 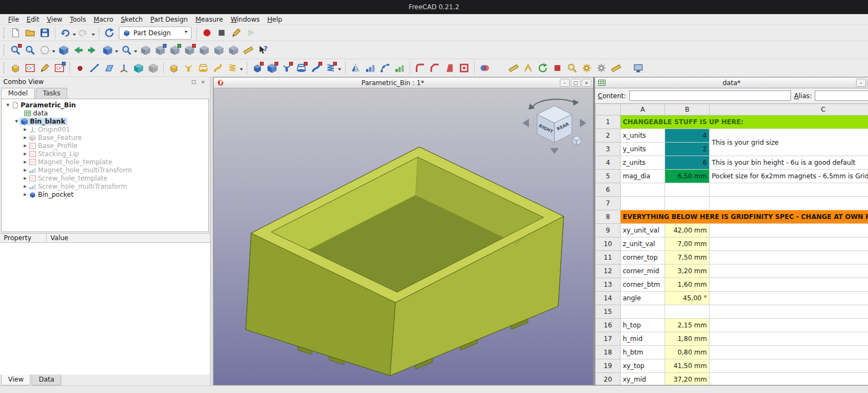 What do you see at coordinates (586, 82) in the screenshot?
I see `close-button: ×` at bounding box center [586, 82].